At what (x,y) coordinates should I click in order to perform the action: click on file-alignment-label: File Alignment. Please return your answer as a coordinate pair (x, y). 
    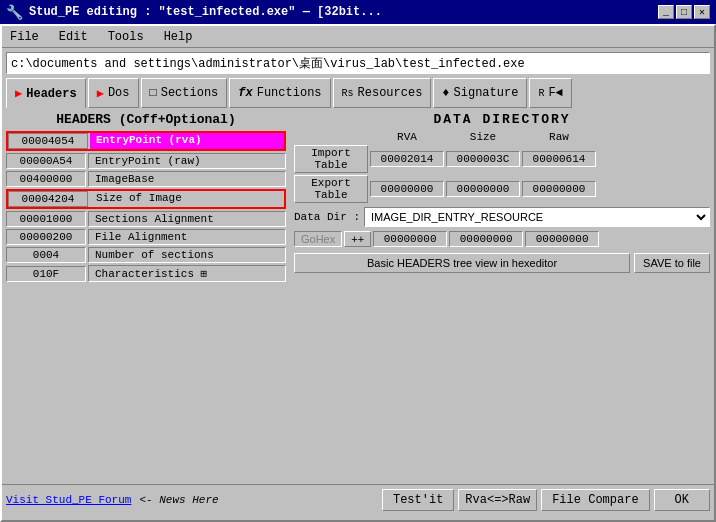
    Looking at the image, I should click on (187, 237).